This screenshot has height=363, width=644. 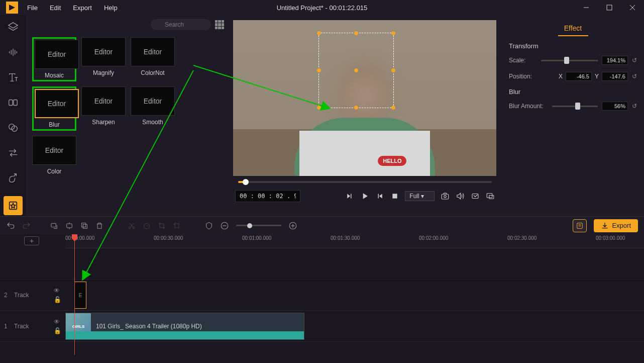 What do you see at coordinates (80, 295) in the screenshot?
I see `effect-clip: E` at bounding box center [80, 295].